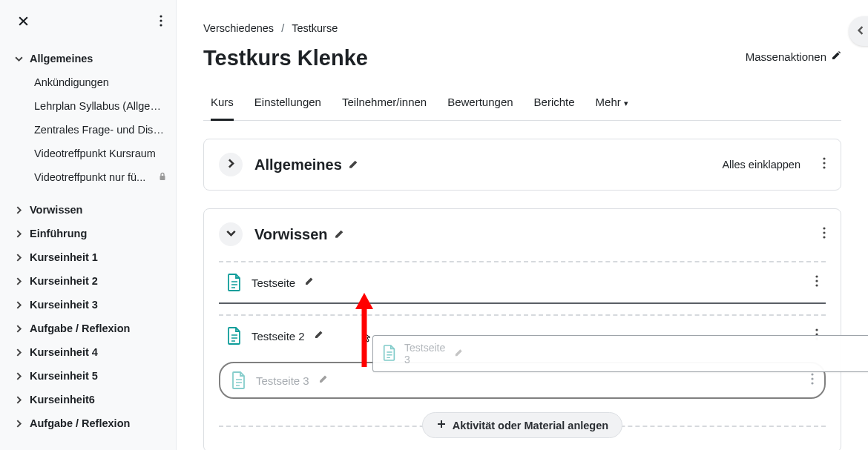 The height and width of the screenshot is (450, 868). I want to click on sidebar-item-label: Videotreffpunkt Kursraum, so click(95, 153).